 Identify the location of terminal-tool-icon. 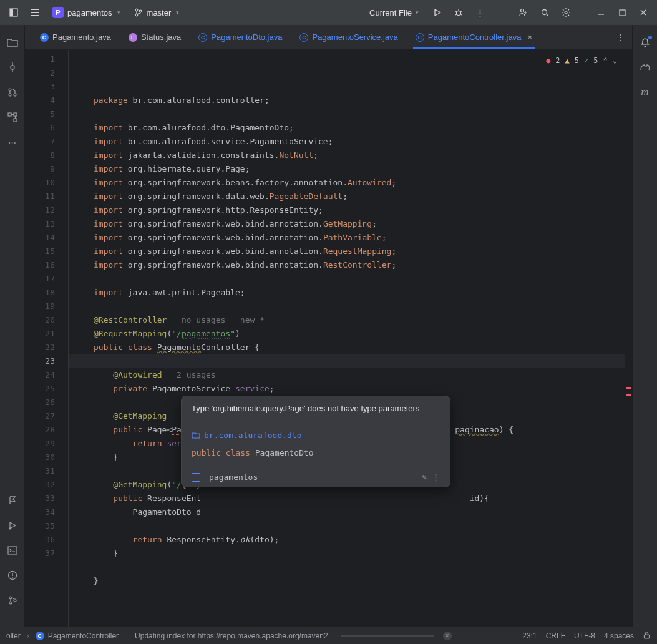
(12, 550).